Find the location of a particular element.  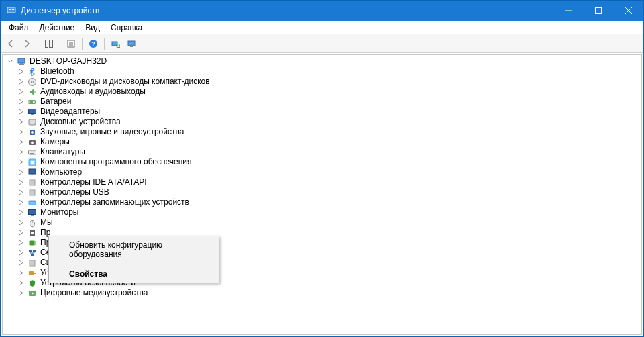

menu-view: Вид is located at coordinates (93, 28).